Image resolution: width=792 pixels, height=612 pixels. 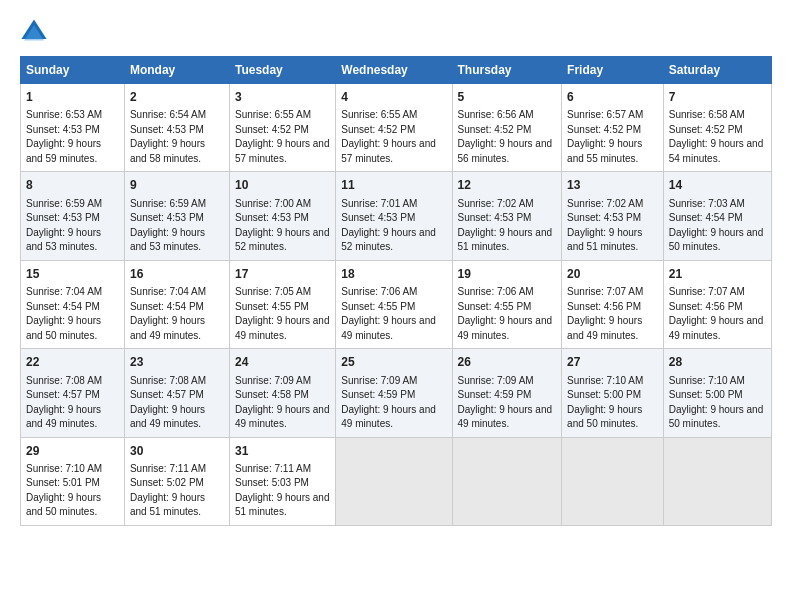 What do you see at coordinates (282, 274) in the screenshot?
I see `day-number: 17` at bounding box center [282, 274].